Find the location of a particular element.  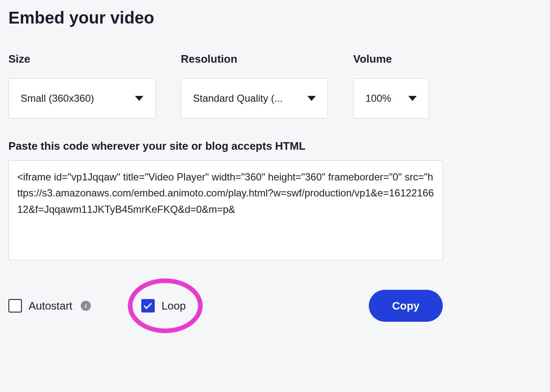

loop-checkbox is located at coordinates (148, 306).